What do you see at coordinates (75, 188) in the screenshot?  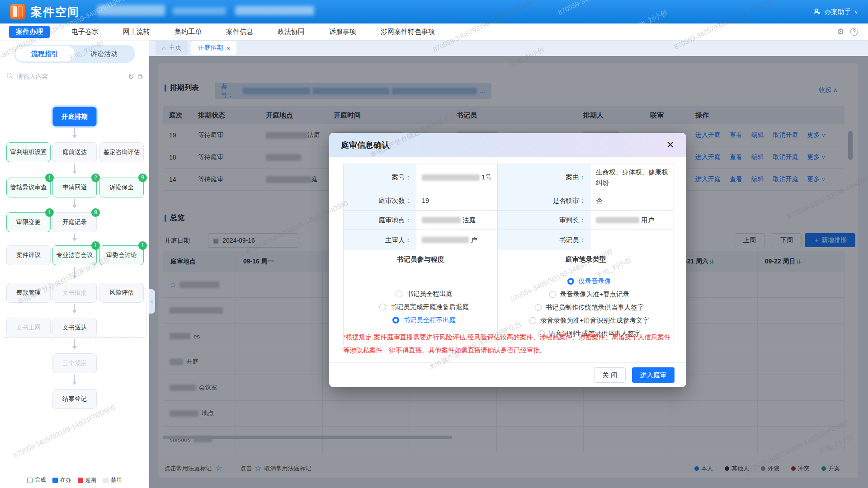 I see `flow-node-recusal-request: 申请回避 2` at bounding box center [75, 188].